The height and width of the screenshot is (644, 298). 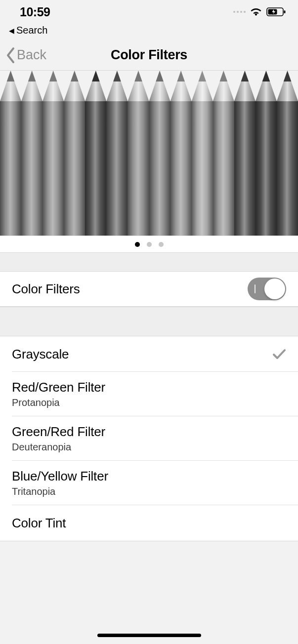 What do you see at coordinates (149, 523) in the screenshot?
I see `filter-option: Color Tint` at bounding box center [149, 523].